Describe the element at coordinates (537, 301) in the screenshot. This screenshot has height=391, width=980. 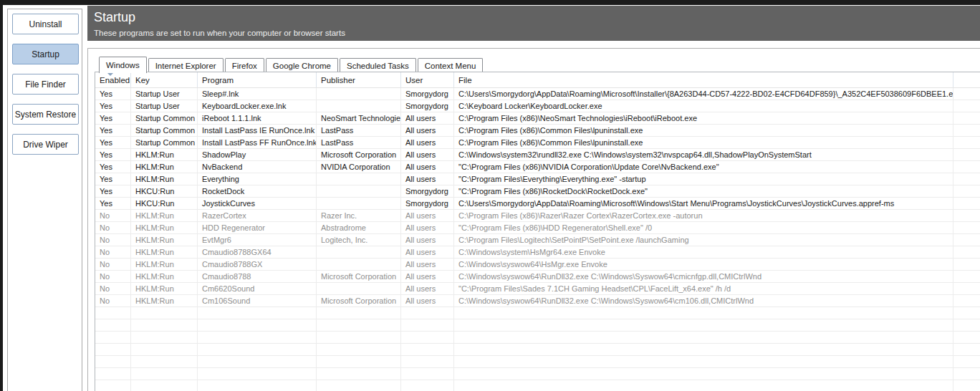
I see `table-row: NoHKLM:RunCm106SoundMicrosoft Corporatio…` at that location.